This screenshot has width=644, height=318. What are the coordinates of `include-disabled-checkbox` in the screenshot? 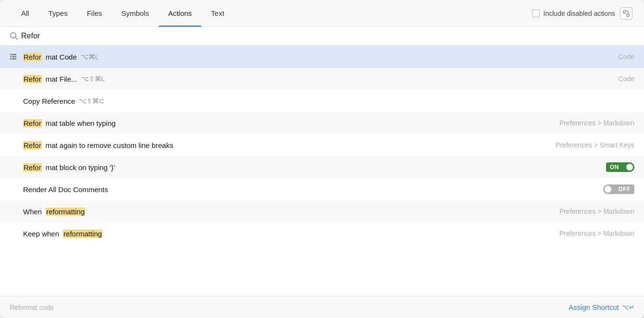 It's located at (536, 13).